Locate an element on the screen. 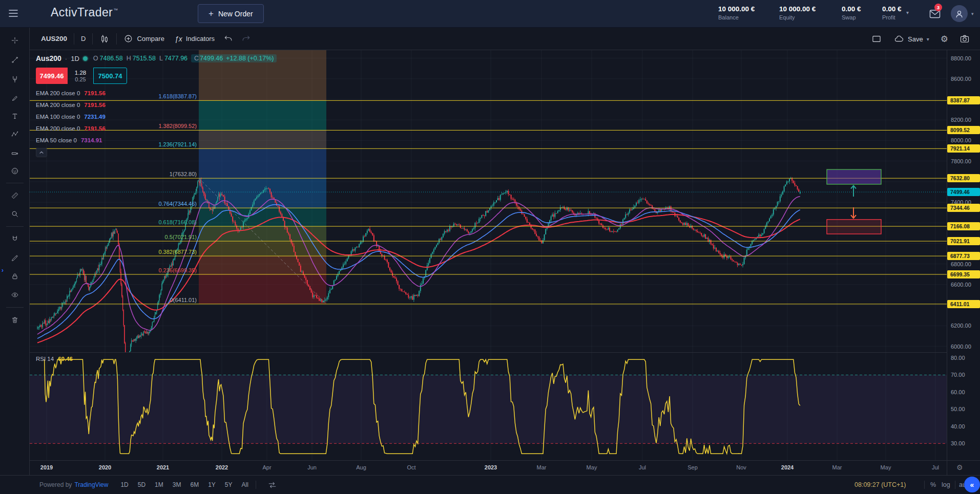 The image size is (980, 494). fib-level-label: 0.382(6877.73) is located at coordinates (113, 252).